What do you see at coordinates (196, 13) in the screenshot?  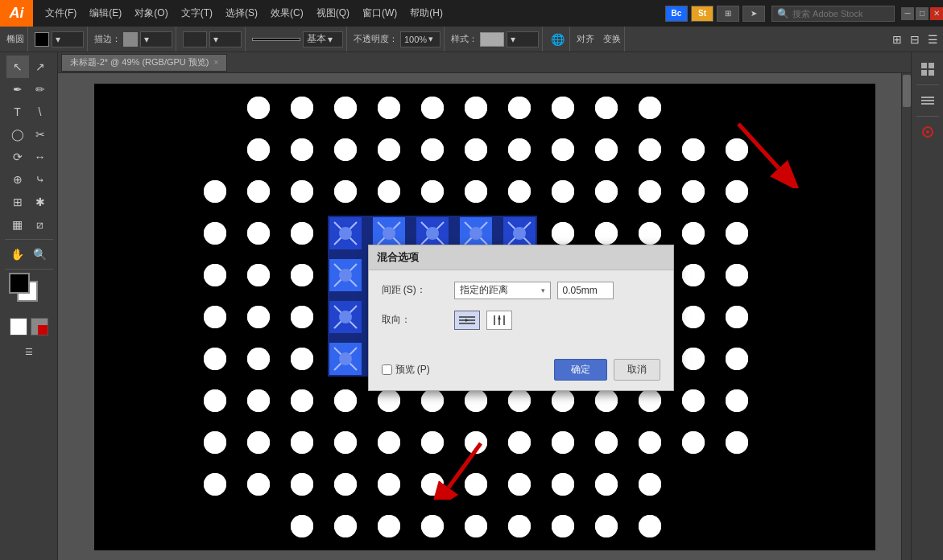 I see `menu-type: 文字(T)` at bounding box center [196, 13].